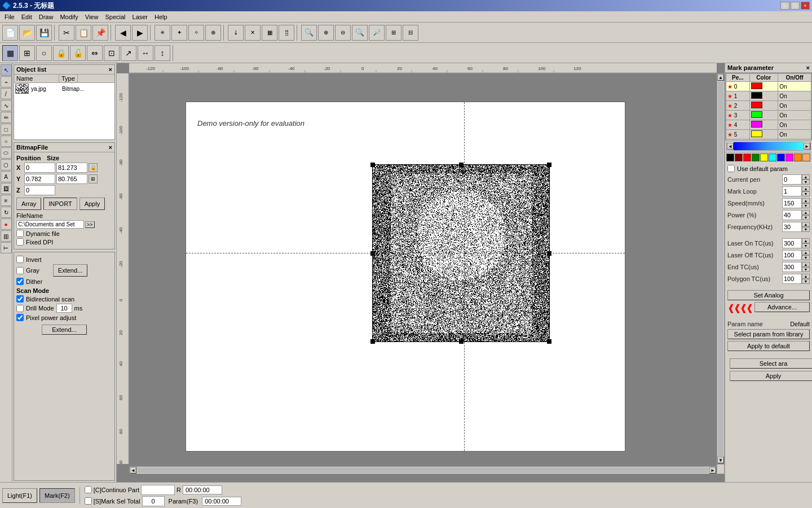 Image resolution: width=812 pixels, height=508 pixels. Describe the element at coordinates (773, 157) in the screenshot. I see `palette-cyan` at that location.